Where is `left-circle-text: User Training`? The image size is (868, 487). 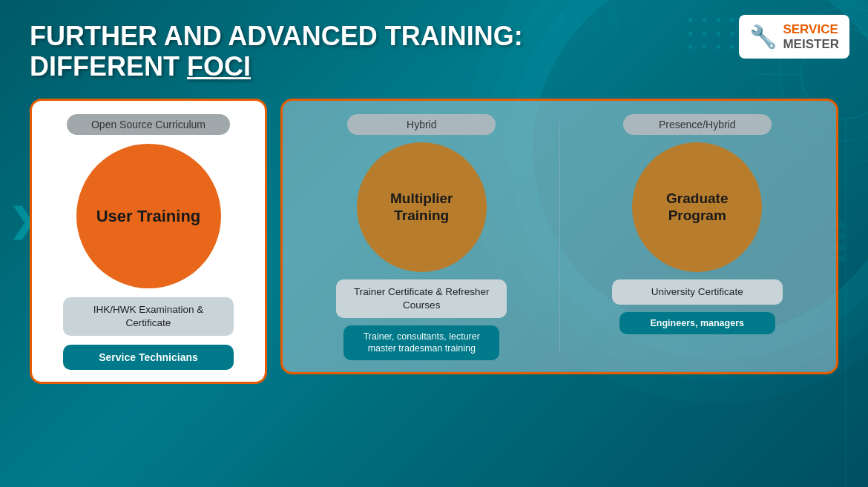
left-circle-text: User Training is located at coordinates (148, 216).